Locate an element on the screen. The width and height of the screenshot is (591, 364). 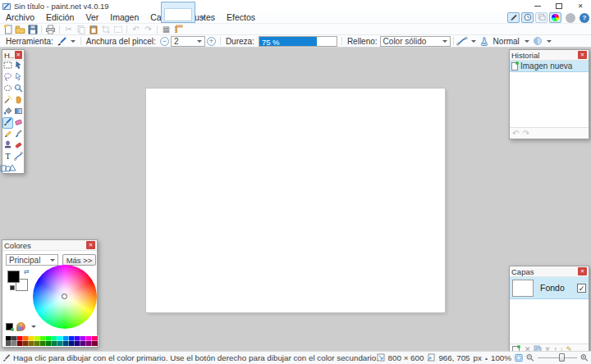
zoom-level-value: 100% is located at coordinates (501, 357).